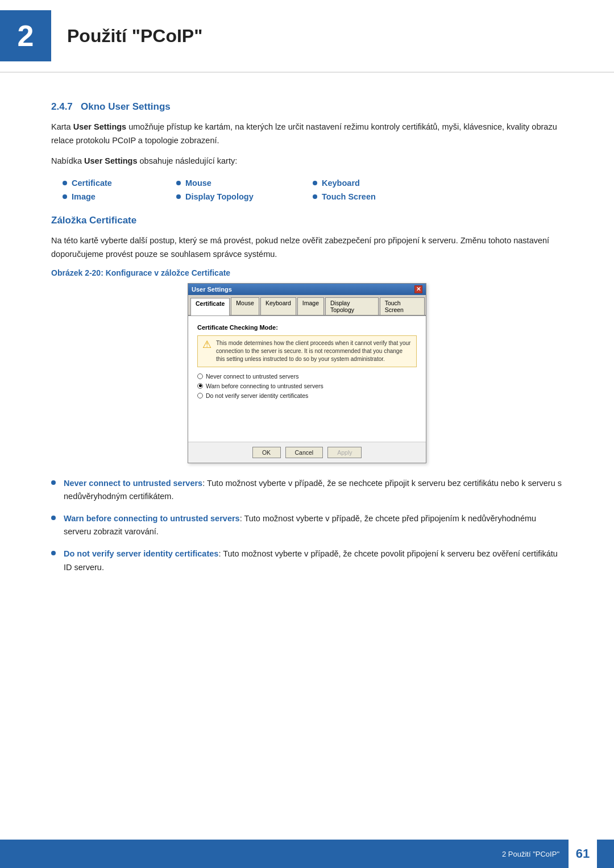  Describe the element at coordinates (341, 183) in the screenshot. I see `menu-item-label-keyboard: Keyboard` at that location.